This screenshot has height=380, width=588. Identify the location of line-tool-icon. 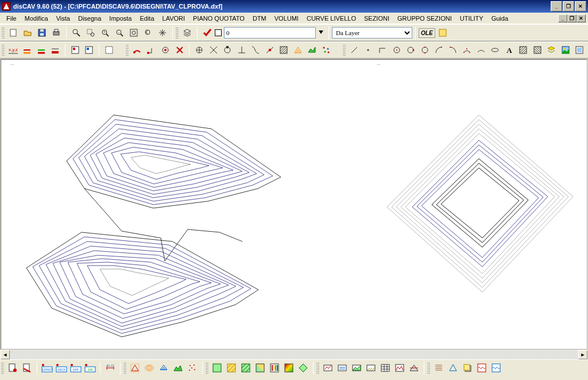
(354, 50).